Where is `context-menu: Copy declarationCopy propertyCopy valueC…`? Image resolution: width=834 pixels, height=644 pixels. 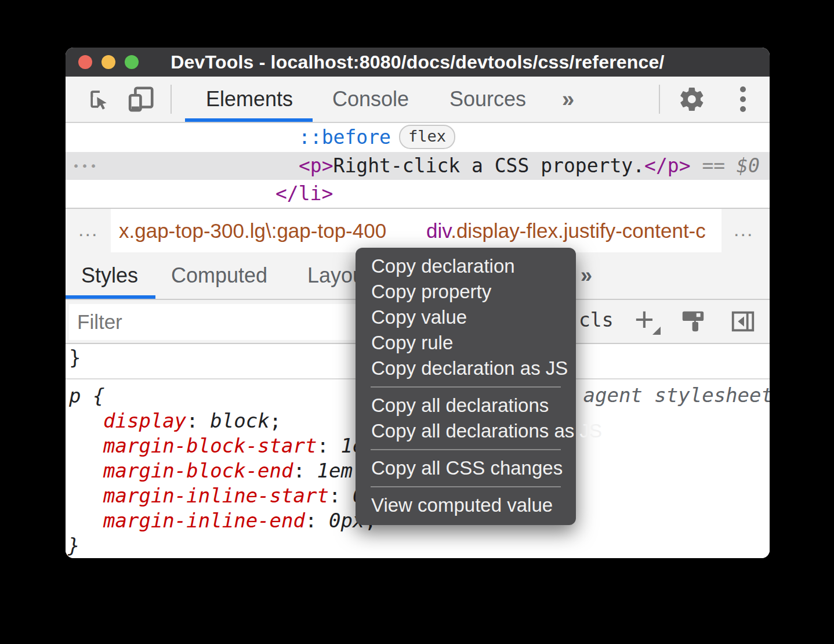 context-menu: Copy declarationCopy propertyCopy valueC… is located at coordinates (466, 386).